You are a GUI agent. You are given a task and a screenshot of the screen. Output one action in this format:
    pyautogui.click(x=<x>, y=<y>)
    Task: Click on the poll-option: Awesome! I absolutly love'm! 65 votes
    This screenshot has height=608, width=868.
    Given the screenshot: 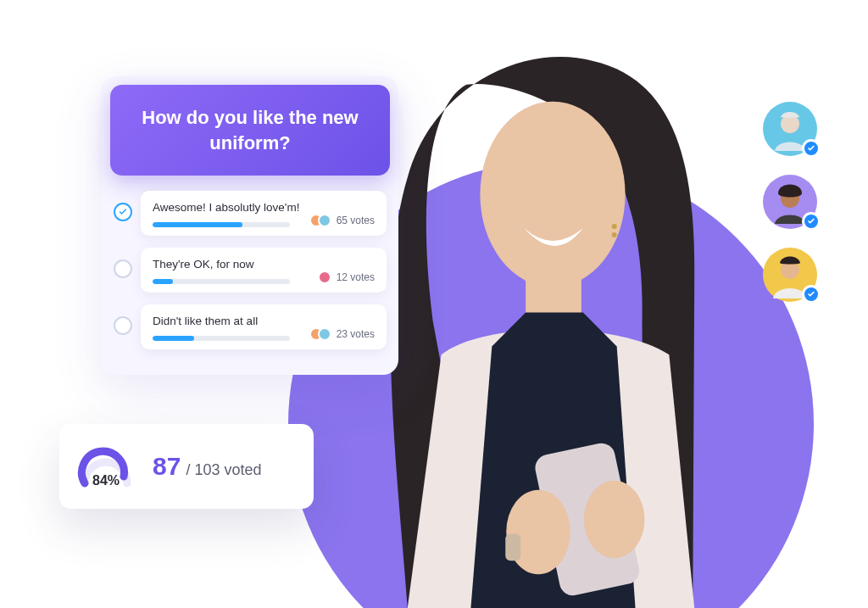 What is the action you would take?
    pyautogui.click(x=250, y=219)
    